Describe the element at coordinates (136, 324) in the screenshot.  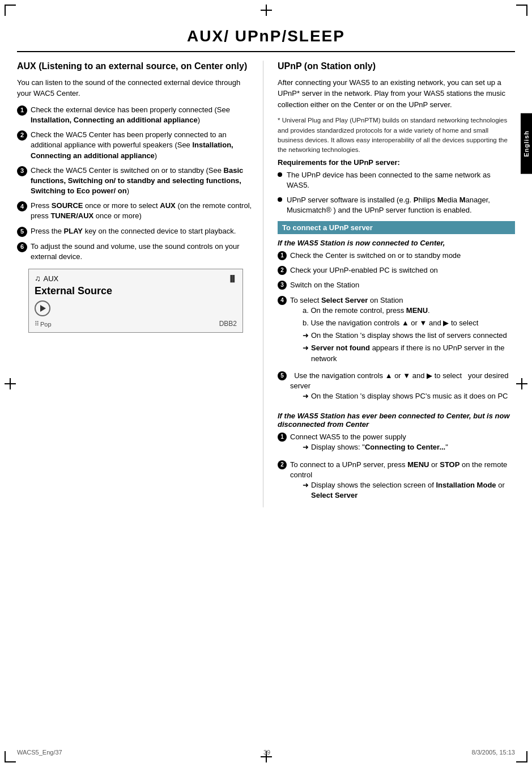
I see `aux-display-bottom: ⠿ Pop DBB2` at that location.